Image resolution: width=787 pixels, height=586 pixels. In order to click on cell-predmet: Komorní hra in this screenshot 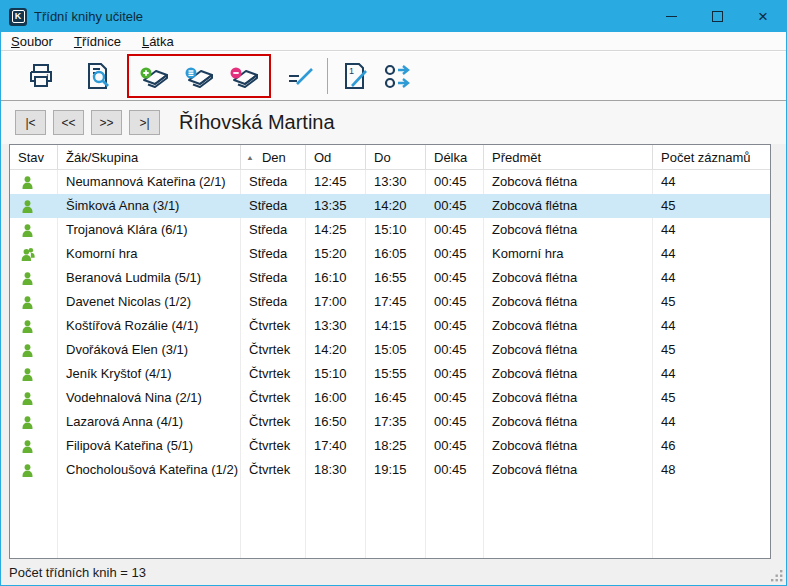, I will do `click(568, 254)`.